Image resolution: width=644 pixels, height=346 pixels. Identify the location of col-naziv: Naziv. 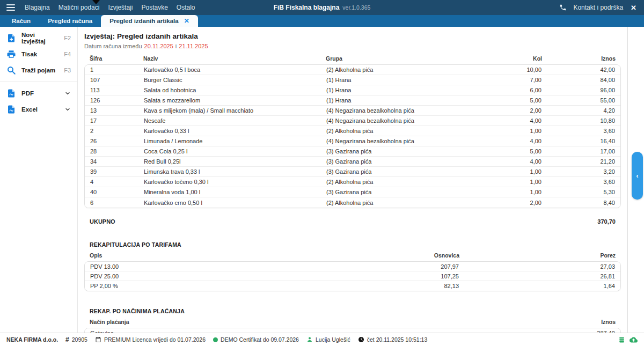
(235, 58).